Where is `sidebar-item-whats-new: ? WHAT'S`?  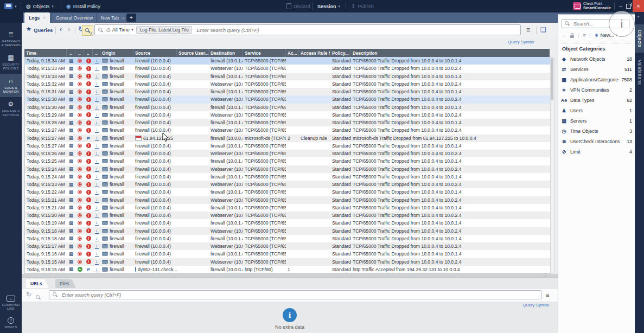
sidebar-item-whats-new: ? WHAT'S is located at coordinates (11, 323).